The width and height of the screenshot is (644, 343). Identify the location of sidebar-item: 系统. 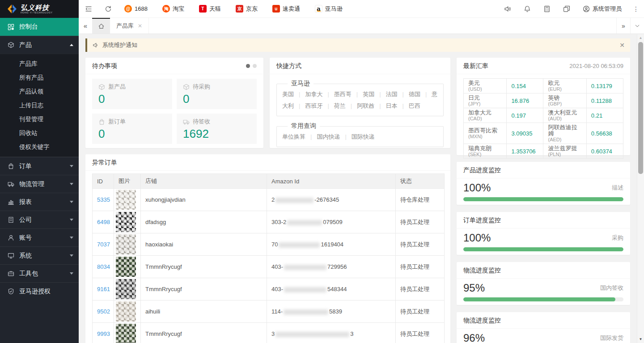
(39, 255).